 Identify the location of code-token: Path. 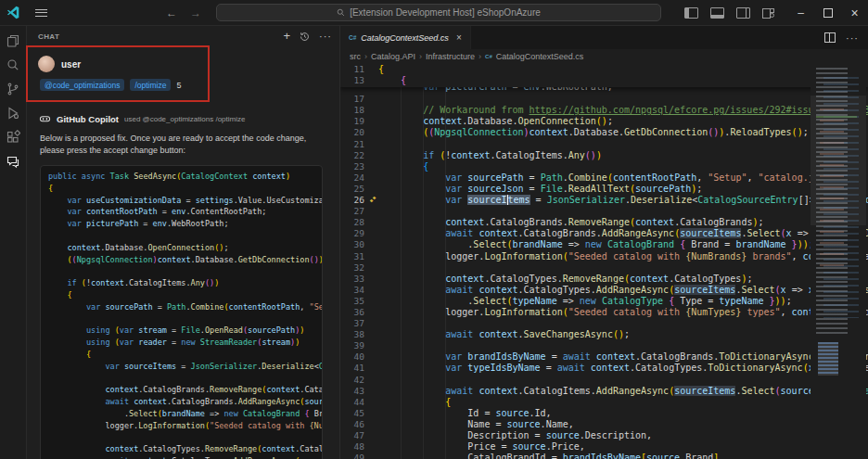
(552, 178).